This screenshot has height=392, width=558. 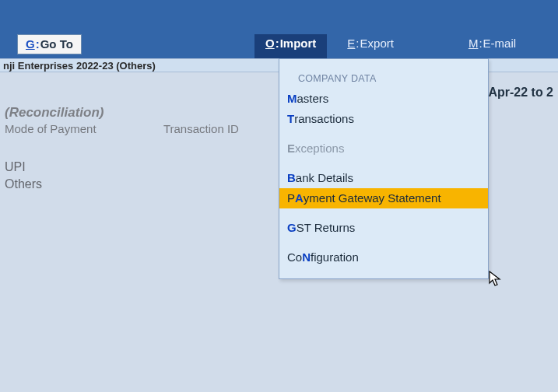 I want to click on topbar: G:Go To O:ImportE:ExportM:E-mailP:Pr, so click(x=279, y=30).